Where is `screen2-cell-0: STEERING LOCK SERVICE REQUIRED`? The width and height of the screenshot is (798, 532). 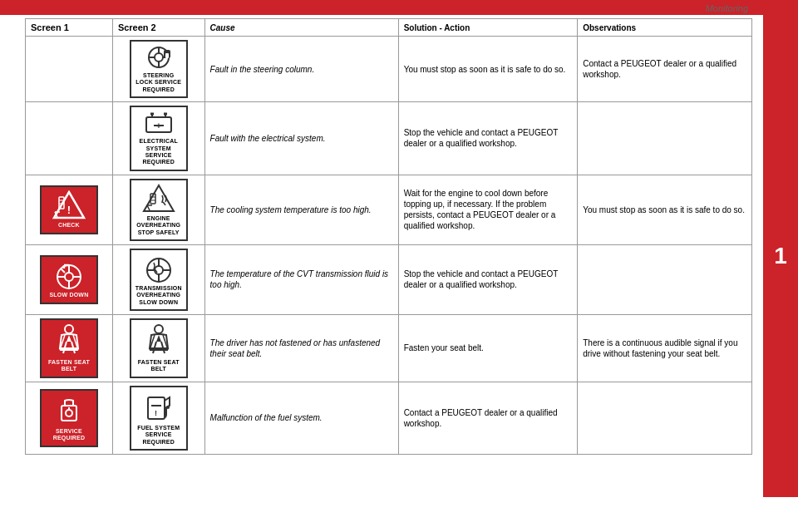 screen2-cell-0: STEERING LOCK SERVICE REQUIRED is located at coordinates (158, 70).